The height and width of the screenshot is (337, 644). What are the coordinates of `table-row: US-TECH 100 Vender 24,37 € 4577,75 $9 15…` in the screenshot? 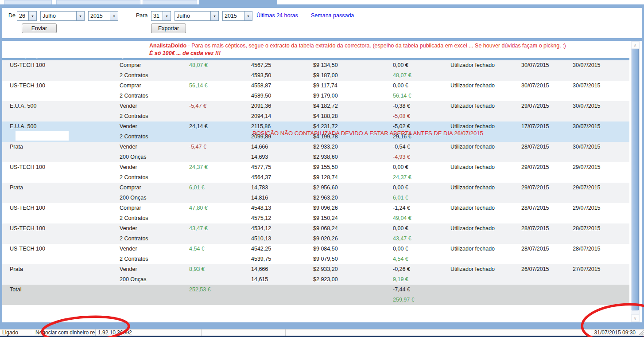 It's located at (316, 172).